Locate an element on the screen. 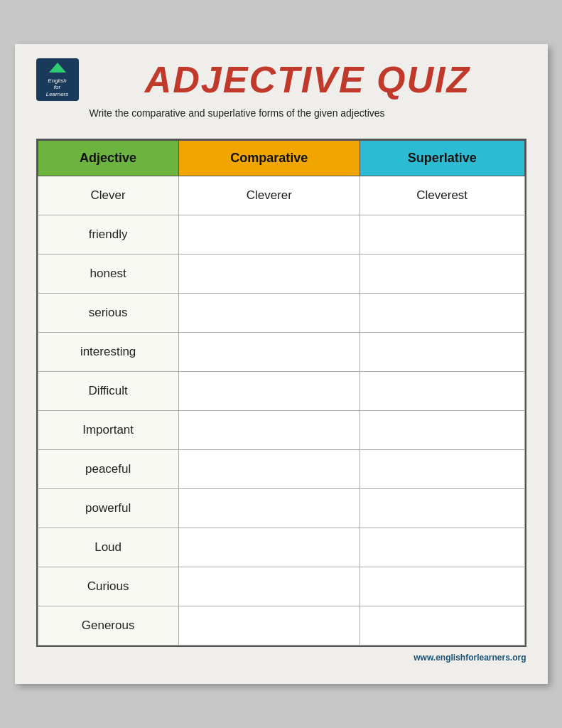  header: English for Learners ADJECTIVE QUIZ Writ… is located at coordinates (281, 95).